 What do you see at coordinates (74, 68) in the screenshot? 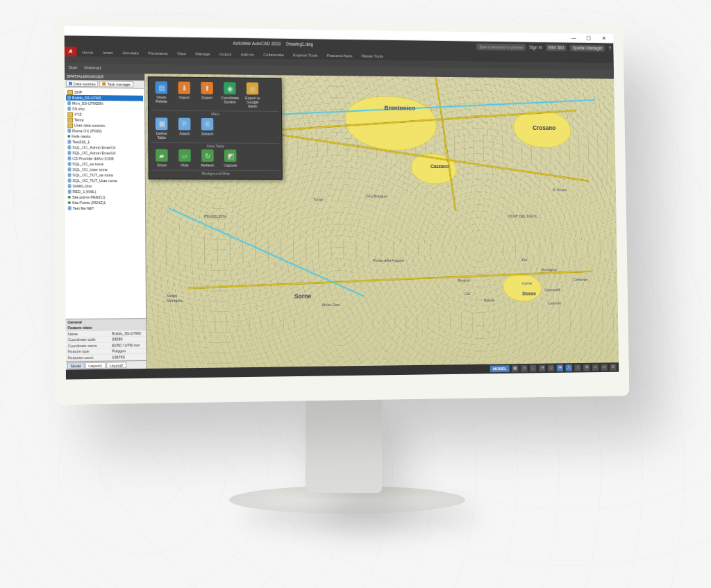
I see `doc-tab-start: Start` at bounding box center [74, 68].